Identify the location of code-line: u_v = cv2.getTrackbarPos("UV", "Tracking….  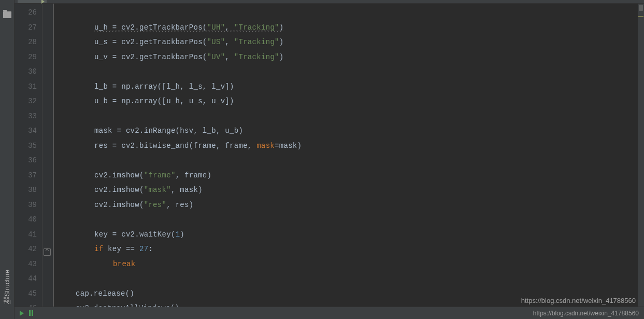
(350, 57).